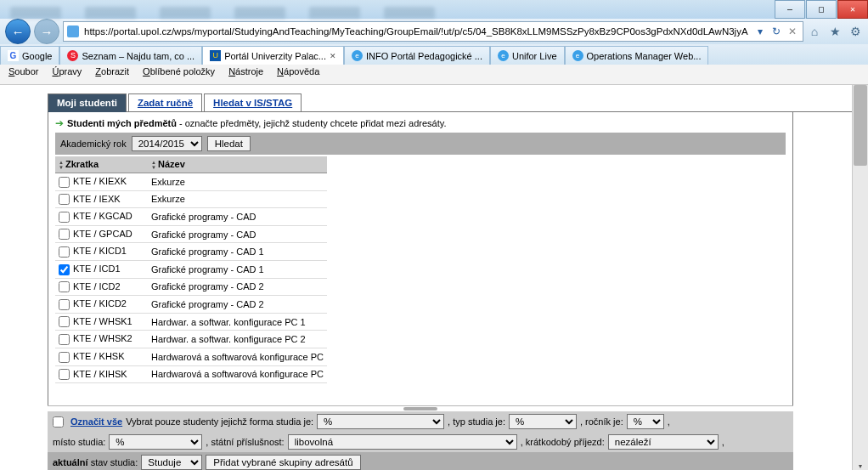 This screenshot has width=868, height=470. What do you see at coordinates (425, 56) in the screenshot?
I see `tab-label: INFO Portál Pedagogické ...` at bounding box center [425, 56].